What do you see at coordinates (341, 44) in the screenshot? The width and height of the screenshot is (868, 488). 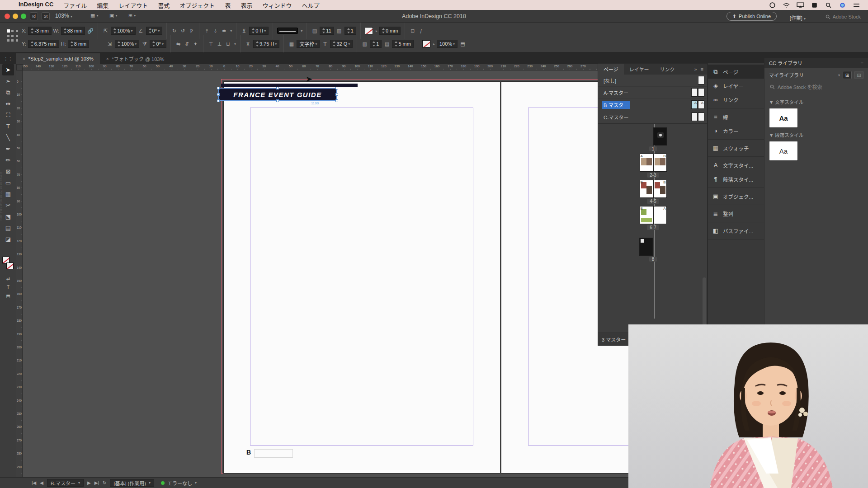 I see `font-size-field: 32 Q▾` at bounding box center [341, 44].